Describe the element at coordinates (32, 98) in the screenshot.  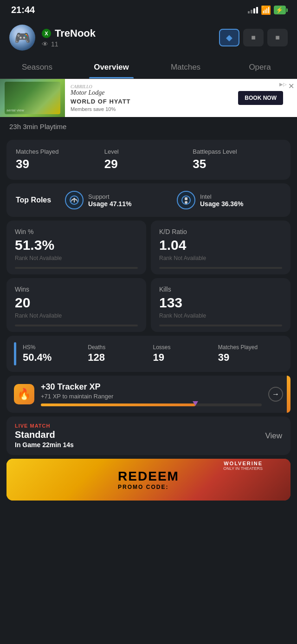
I see `ad-image: aerial view` at that location.